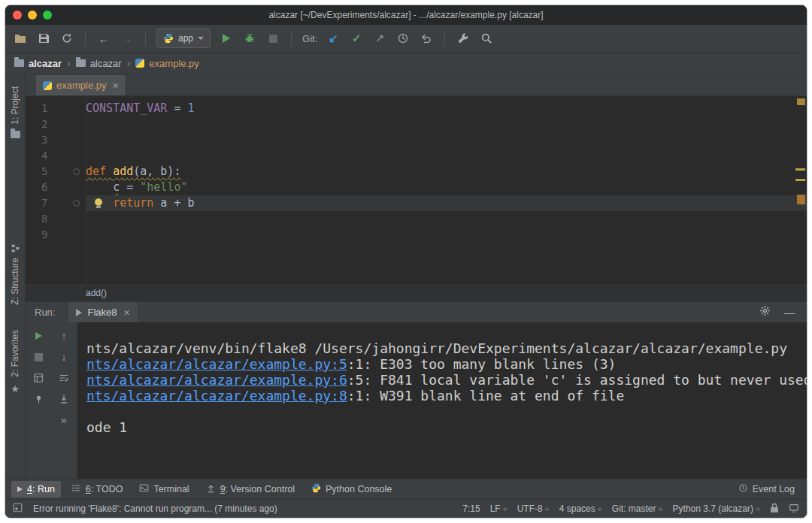  Describe the element at coordinates (15, 281) in the screenshot. I see `tool-window-button-structure: Z: Structure` at that location.